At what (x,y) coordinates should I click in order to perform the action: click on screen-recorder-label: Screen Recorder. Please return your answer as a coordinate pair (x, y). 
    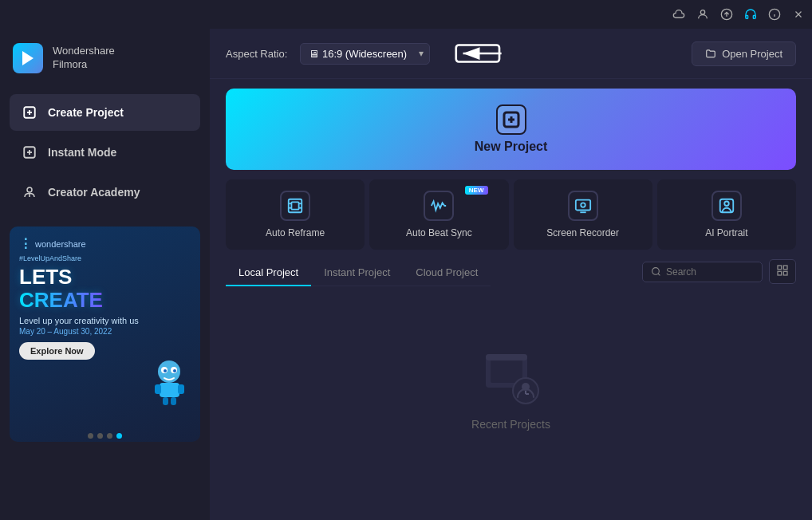
    Looking at the image, I should click on (582, 233).